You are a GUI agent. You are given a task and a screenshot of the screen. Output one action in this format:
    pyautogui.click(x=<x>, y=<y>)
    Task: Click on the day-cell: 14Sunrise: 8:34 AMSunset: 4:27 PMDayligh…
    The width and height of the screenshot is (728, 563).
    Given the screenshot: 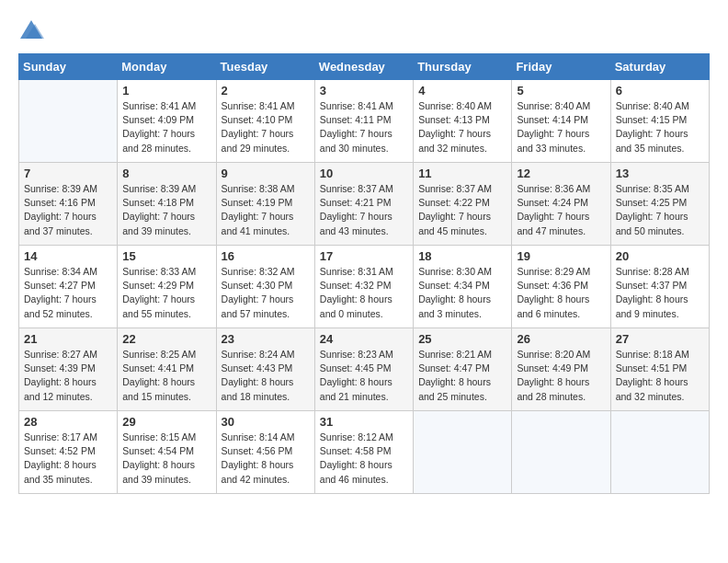 What is the action you would take?
    pyautogui.click(x=68, y=287)
    